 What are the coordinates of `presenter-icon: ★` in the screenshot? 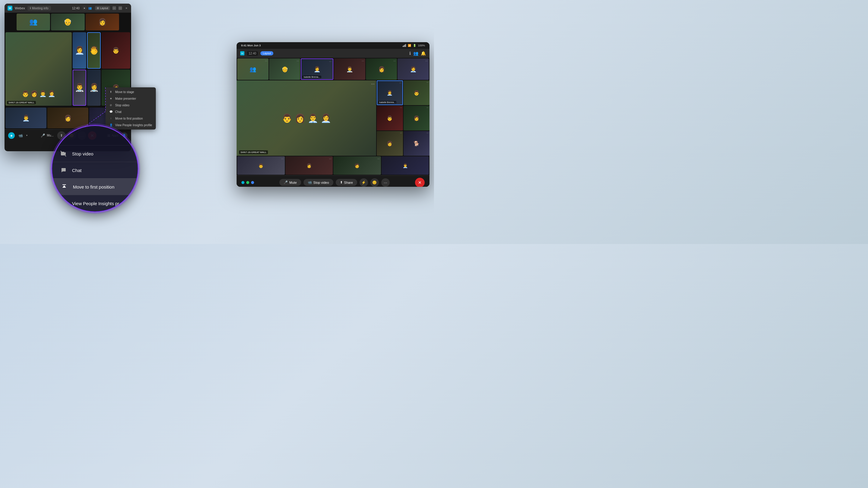 It's located at (111, 98).